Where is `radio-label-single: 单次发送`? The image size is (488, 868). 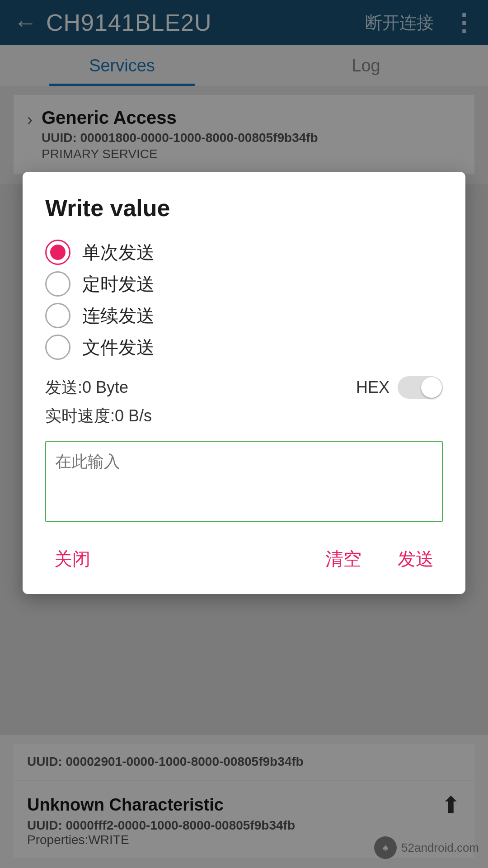
radio-label-single: 单次发送 is located at coordinates (118, 252).